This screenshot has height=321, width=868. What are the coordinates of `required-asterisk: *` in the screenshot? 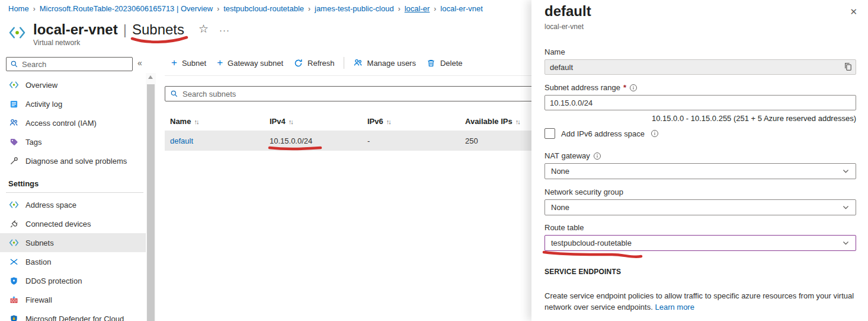 It's located at (624, 88).